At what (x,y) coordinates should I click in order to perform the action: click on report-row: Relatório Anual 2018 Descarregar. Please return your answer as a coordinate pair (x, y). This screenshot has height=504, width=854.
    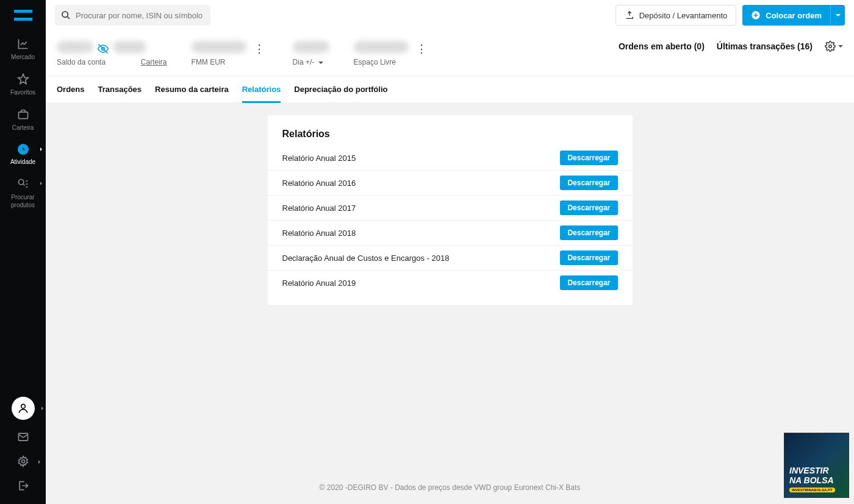
    Looking at the image, I should click on (450, 233).